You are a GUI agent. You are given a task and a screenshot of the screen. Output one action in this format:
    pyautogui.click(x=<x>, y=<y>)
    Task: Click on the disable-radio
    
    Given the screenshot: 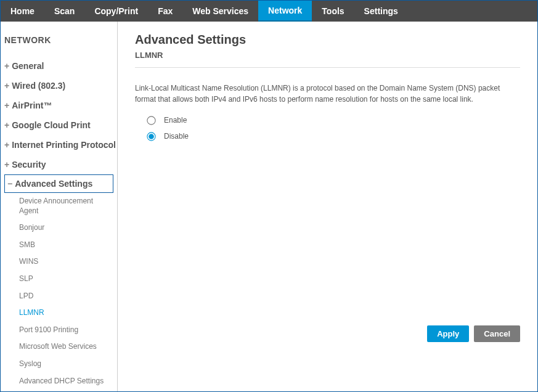 What is the action you would take?
    pyautogui.click(x=151, y=136)
    